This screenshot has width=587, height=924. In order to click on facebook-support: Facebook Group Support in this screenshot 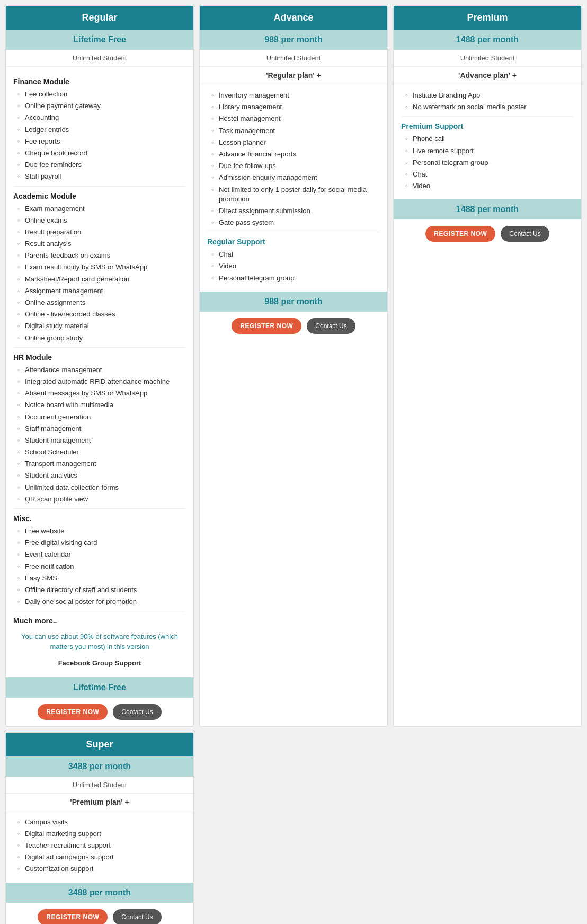, I will do `click(100, 663)`.